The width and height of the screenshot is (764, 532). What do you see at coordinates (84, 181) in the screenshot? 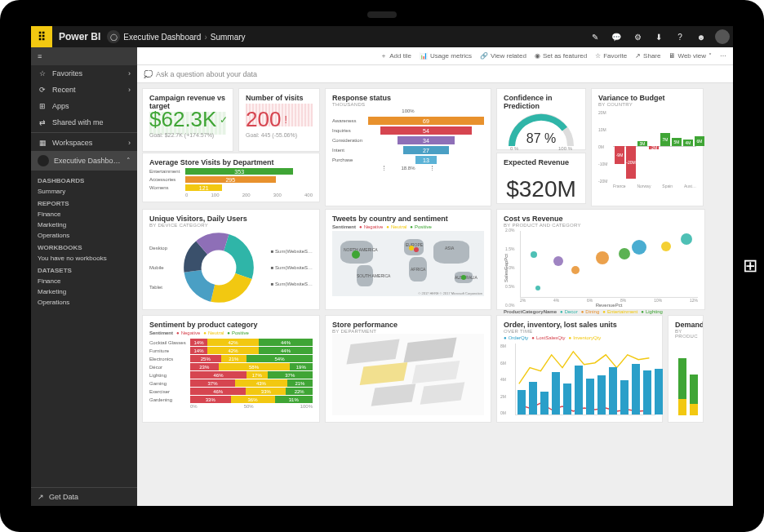
I see `sidebar-section-head: DASHBOARDS` at bounding box center [84, 181].